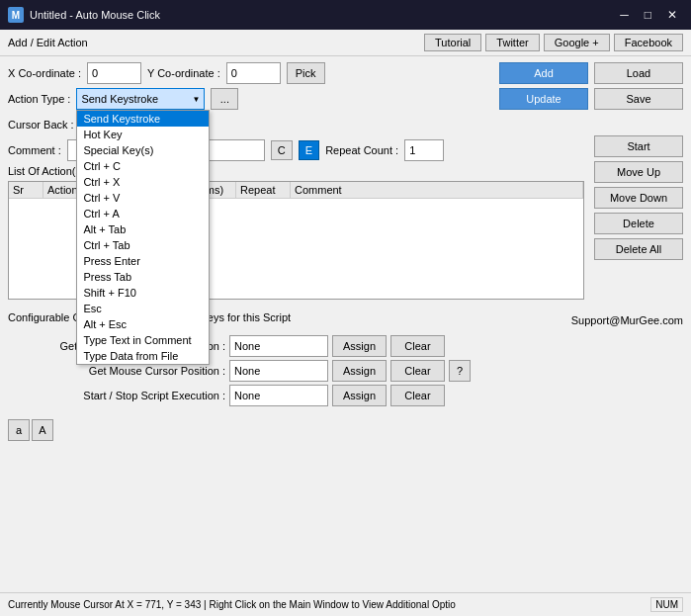 This screenshot has width=691, height=616. What do you see at coordinates (140, 99) in the screenshot?
I see `dropdown-selected: Send Keystroke ▼` at bounding box center [140, 99].